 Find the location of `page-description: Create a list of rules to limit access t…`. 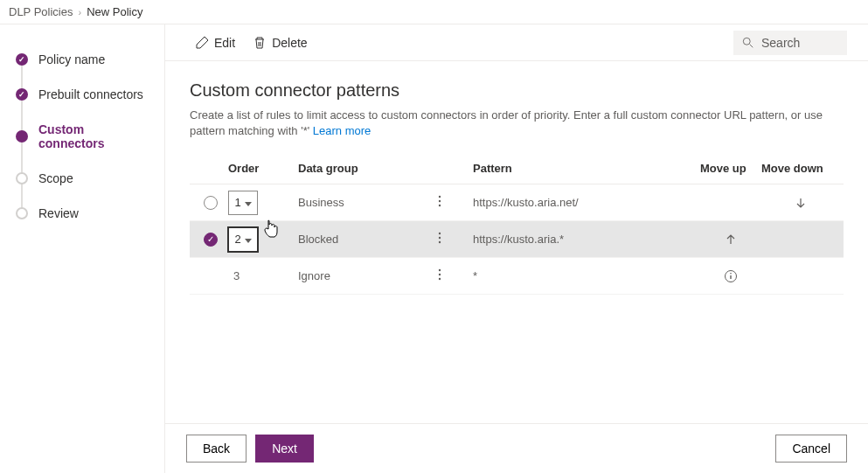

page-description: Create a list of rules to limit access t… is located at coordinates (517, 123).